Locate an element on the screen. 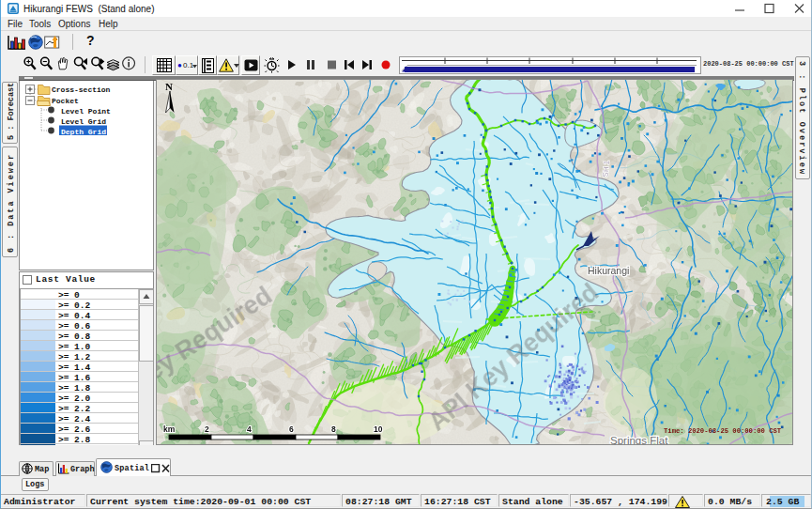 Image resolution: width=812 pixels, height=509 pixels. svg-text: Level Point is located at coordinates (86, 111).